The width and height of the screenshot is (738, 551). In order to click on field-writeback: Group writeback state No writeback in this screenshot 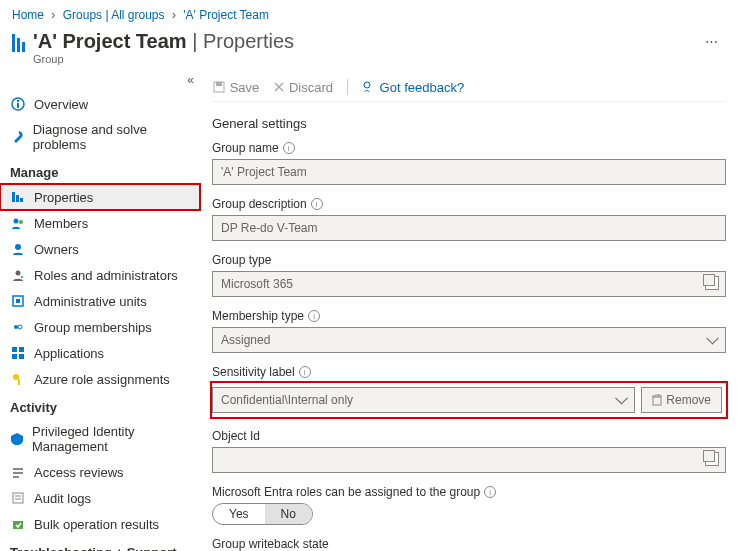, I will do `click(469, 544)`.